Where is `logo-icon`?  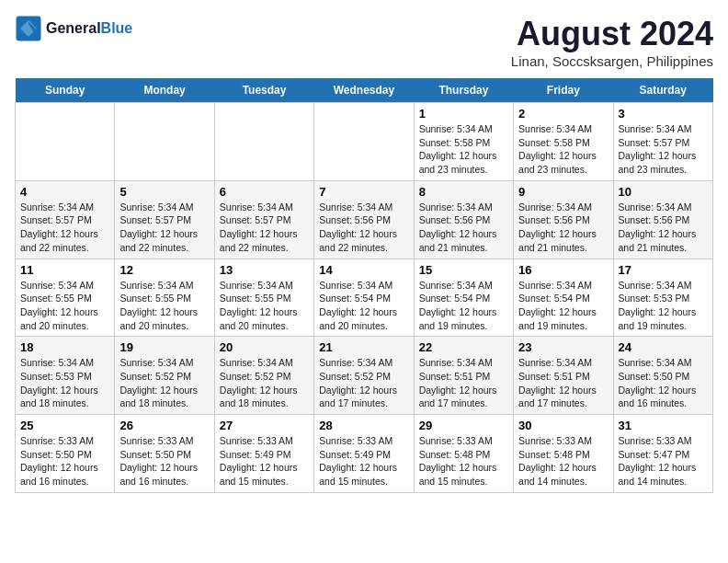
logo-icon is located at coordinates (28, 29).